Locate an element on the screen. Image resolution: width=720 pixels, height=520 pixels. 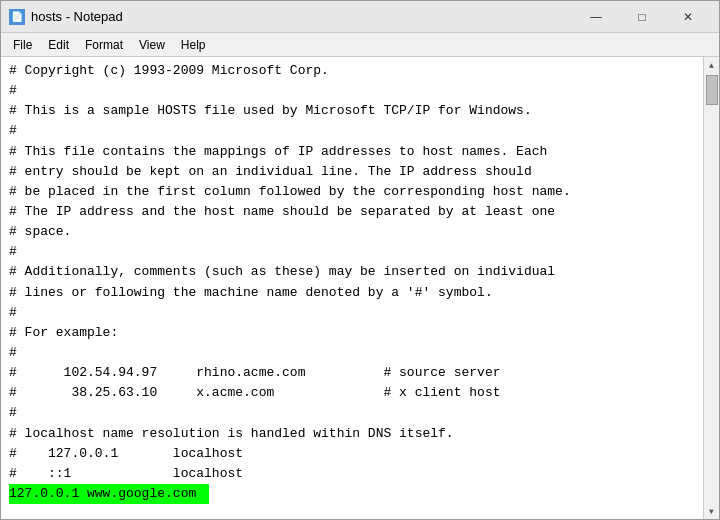
text-line: # For example: is located at coordinates (352, 333).